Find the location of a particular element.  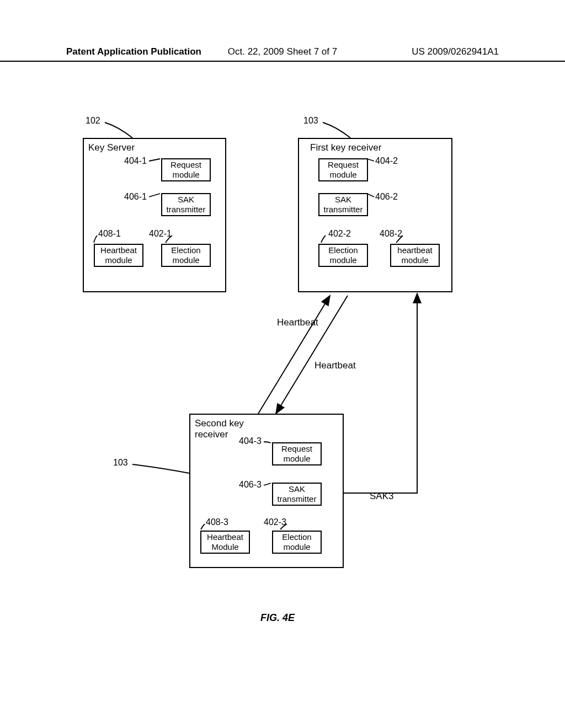

first-receiver-ref: 103 is located at coordinates (311, 121).